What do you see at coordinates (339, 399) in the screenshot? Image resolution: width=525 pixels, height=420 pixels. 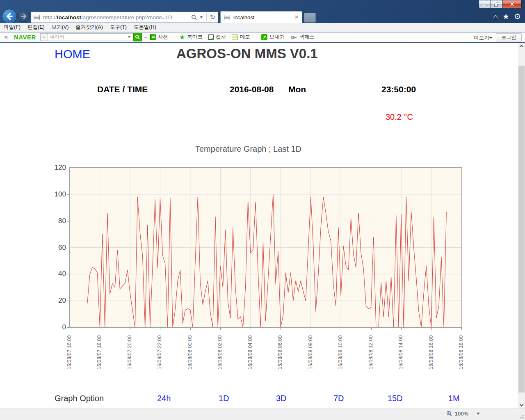 I see `graph-option-7D: 7D` at bounding box center [339, 399].